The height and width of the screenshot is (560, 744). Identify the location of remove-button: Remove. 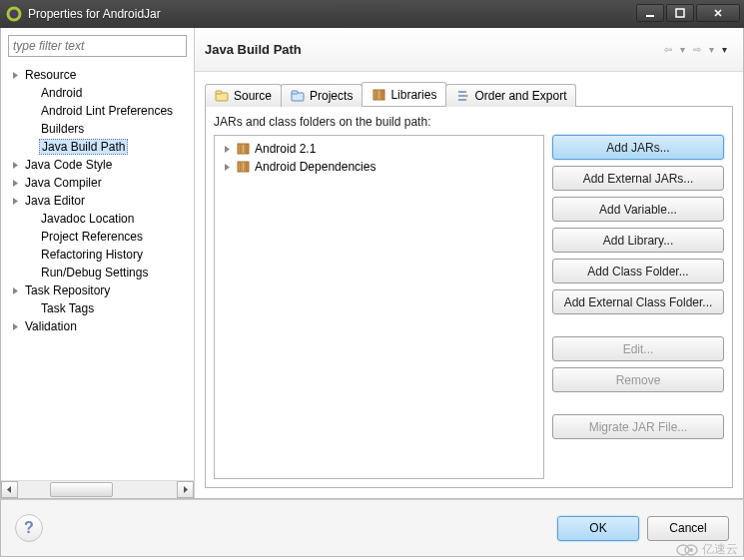
(638, 379).